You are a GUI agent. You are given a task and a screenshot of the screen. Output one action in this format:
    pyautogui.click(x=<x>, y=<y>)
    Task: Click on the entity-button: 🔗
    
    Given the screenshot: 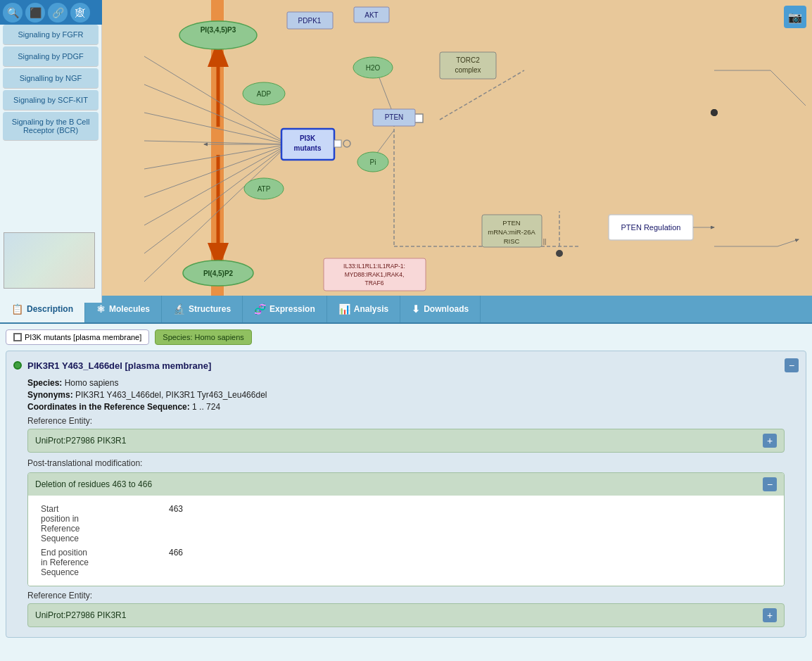 What is the action you would take?
    pyautogui.click(x=58, y=13)
    